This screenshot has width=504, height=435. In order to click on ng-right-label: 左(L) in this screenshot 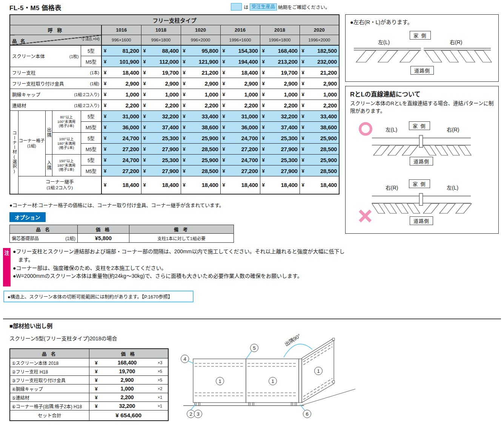, I will do `click(453, 187)`.